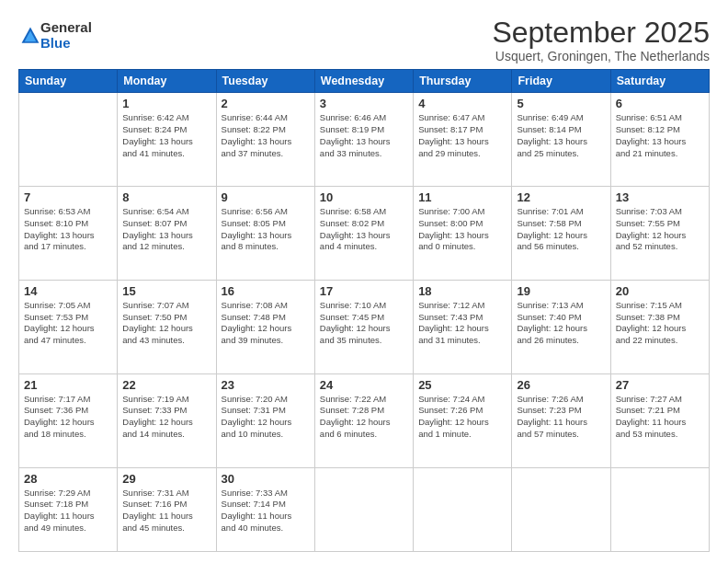 The image size is (728, 563). I want to click on day-info: Sunrise: 7:08 AM Sunset: 7:48 PM Dayligh…, so click(266, 324).